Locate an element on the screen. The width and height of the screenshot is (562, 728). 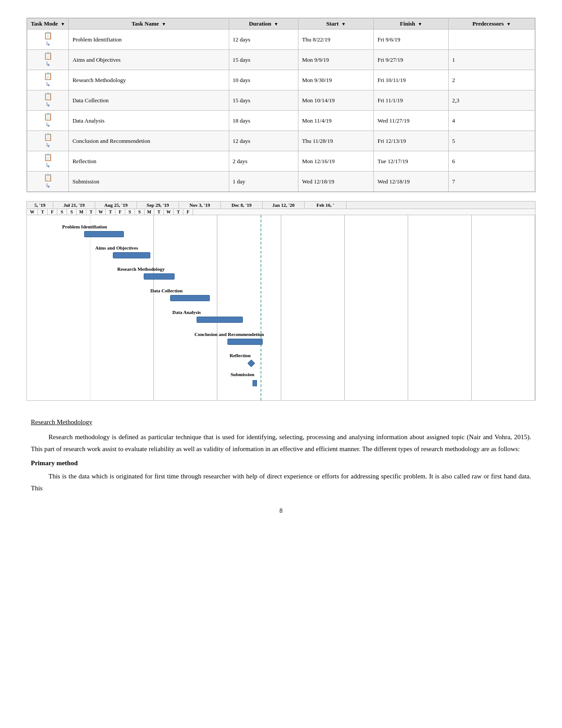
table-cell-finish-5: Fri 12/13/19 is located at coordinates (411, 141).